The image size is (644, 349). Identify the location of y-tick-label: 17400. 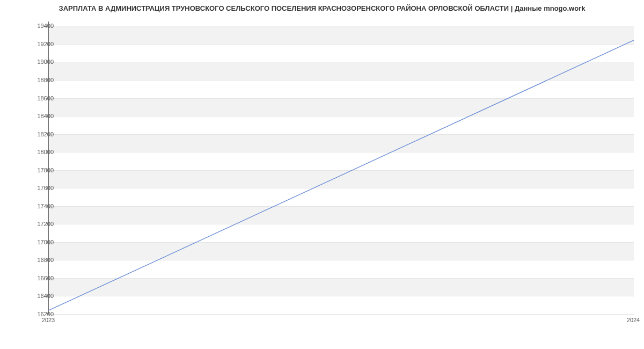
(40, 206).